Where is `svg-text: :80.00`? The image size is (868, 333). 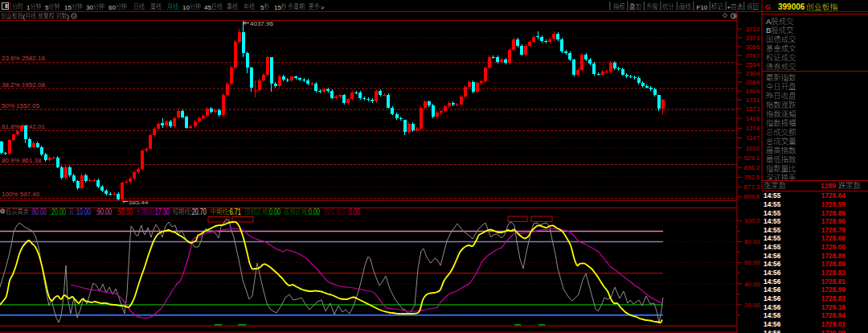 svg-text: :80.00 is located at coordinates (39, 212).